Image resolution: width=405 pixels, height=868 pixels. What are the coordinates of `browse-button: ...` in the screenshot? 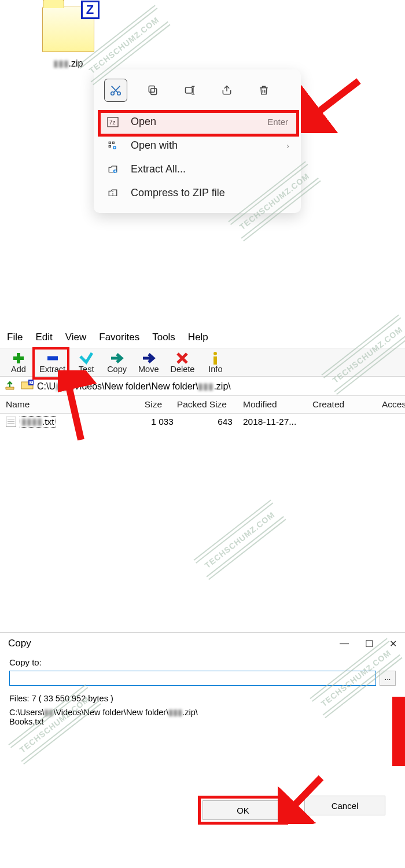 It's located at (388, 678).